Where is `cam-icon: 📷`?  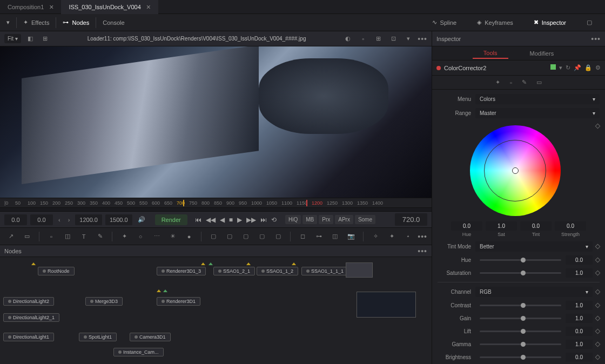 cam-icon: 📷 is located at coordinates (351, 237).